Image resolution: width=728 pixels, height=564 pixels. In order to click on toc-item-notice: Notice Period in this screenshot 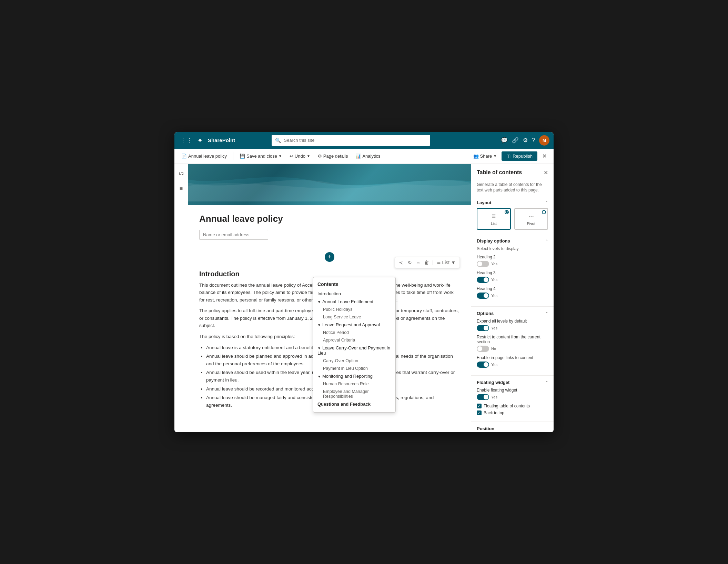, I will do `click(354, 333)`.